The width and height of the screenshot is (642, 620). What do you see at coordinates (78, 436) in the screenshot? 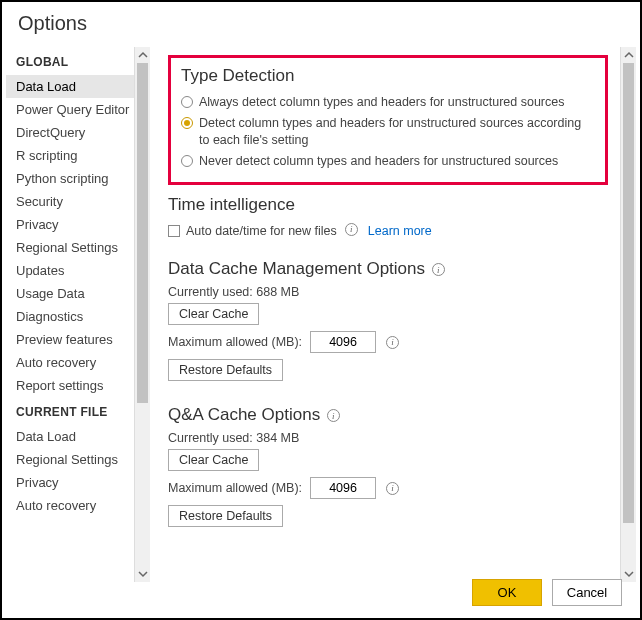
I see `sidebar-item-cf-data-load: Data Load` at bounding box center [78, 436].